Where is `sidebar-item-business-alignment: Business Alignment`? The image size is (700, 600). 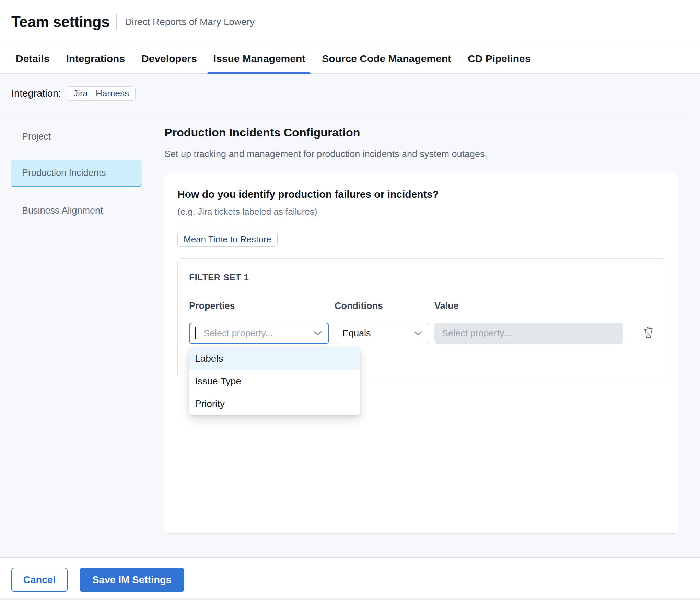 sidebar-item-business-alignment: Business Alignment is located at coordinates (77, 211).